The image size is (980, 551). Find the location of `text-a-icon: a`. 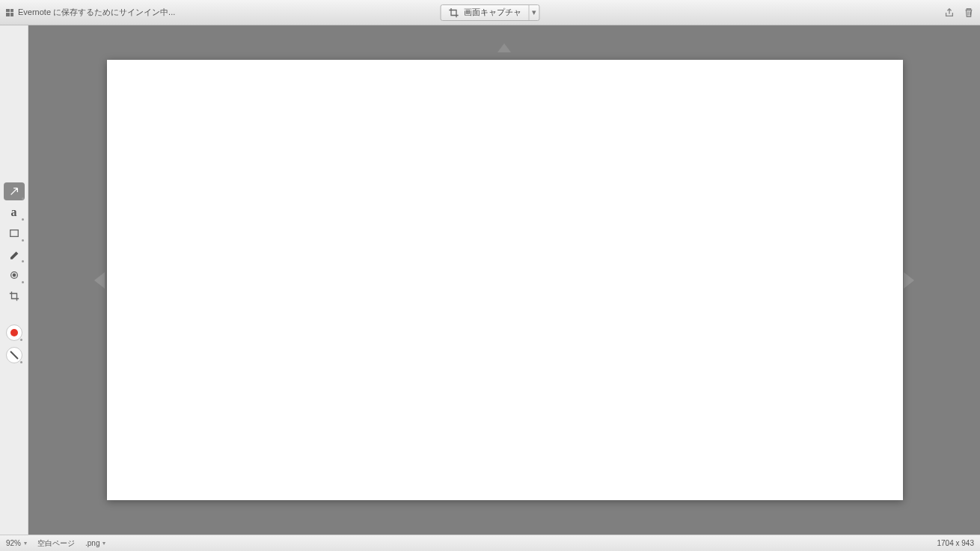

text-a-icon: a is located at coordinates (14, 212).